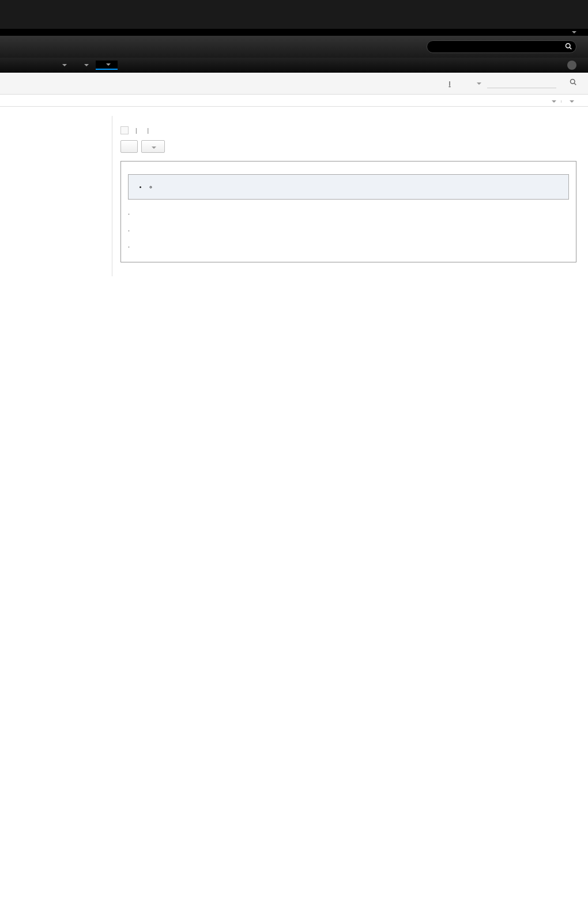 The height and width of the screenshot is (909, 588). Describe the element at coordinates (522, 83) in the screenshot. I see `wiki-search-input` at that location.